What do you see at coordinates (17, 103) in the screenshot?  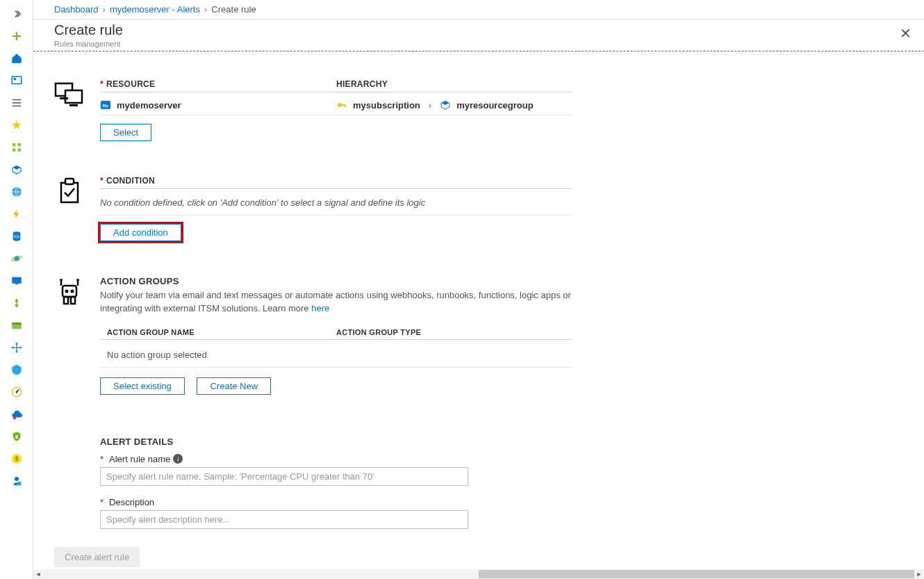 I see `all-services-icon` at bounding box center [17, 103].